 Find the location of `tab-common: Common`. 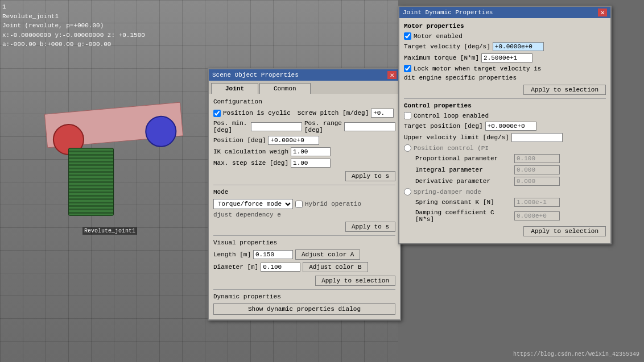

tab-common: Common is located at coordinates (285, 89).